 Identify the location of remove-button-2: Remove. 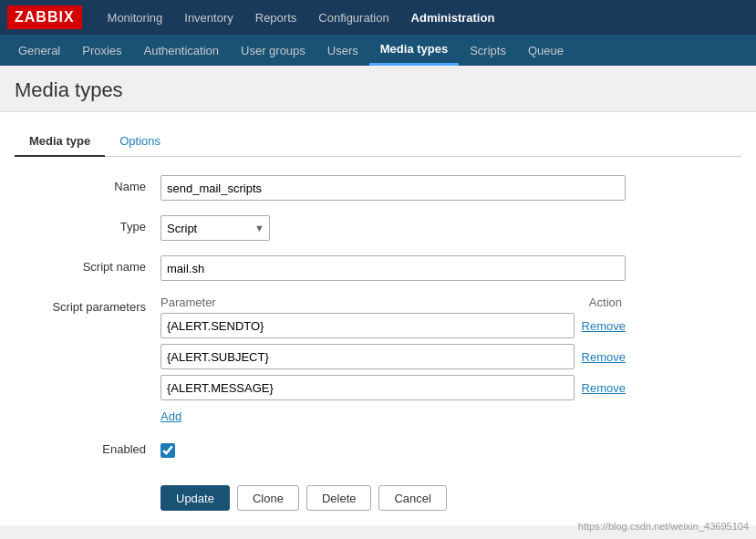
(604, 358).